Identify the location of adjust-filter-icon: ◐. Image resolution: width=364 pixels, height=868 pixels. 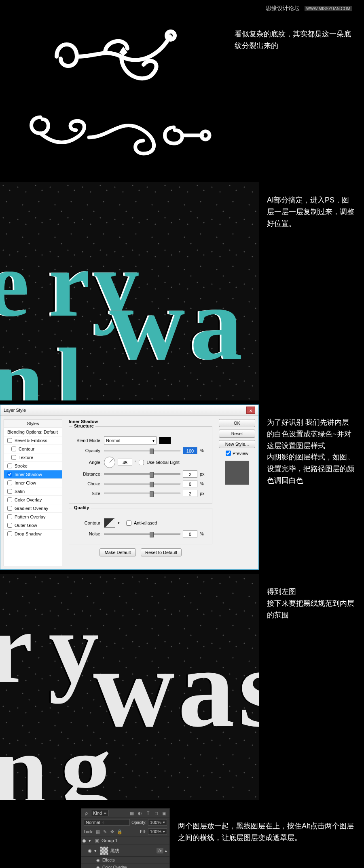
(140, 813).